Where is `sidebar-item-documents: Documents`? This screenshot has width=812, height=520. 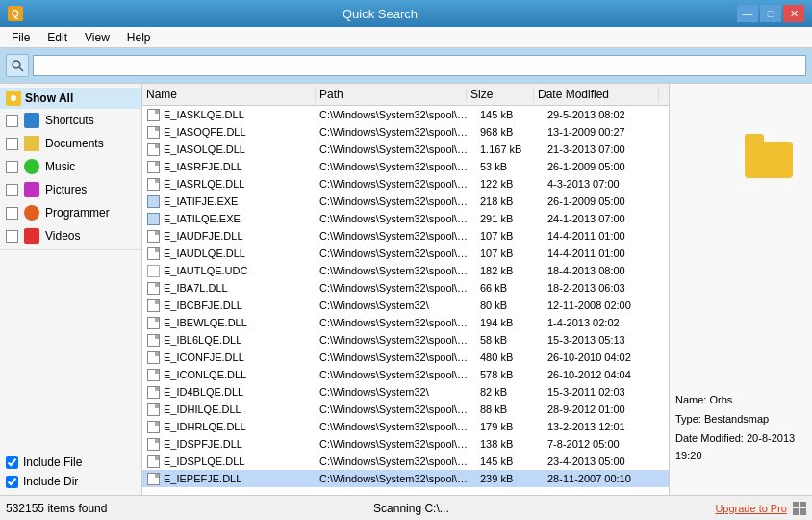
sidebar-item-documents: Documents is located at coordinates (71, 143).